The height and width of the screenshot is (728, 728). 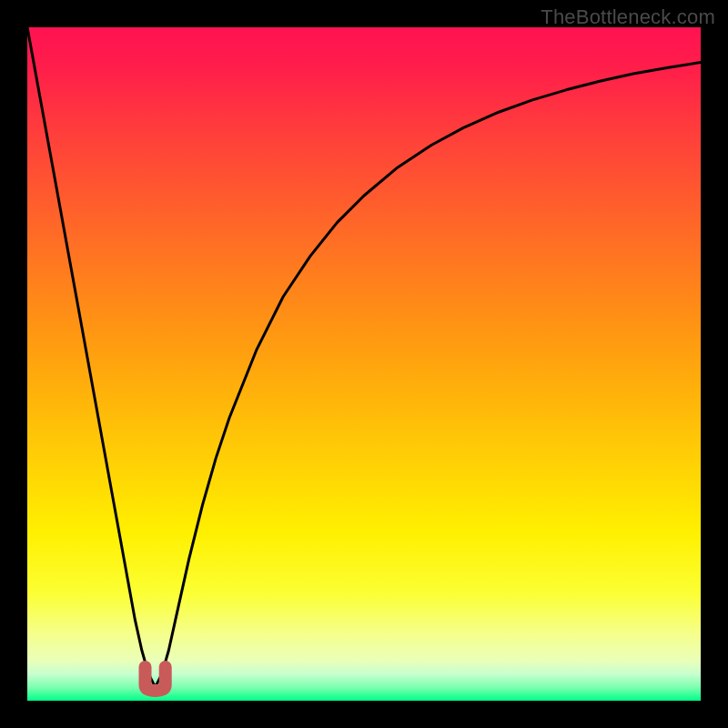 I want to click on valley-marker, so click(x=156, y=679).